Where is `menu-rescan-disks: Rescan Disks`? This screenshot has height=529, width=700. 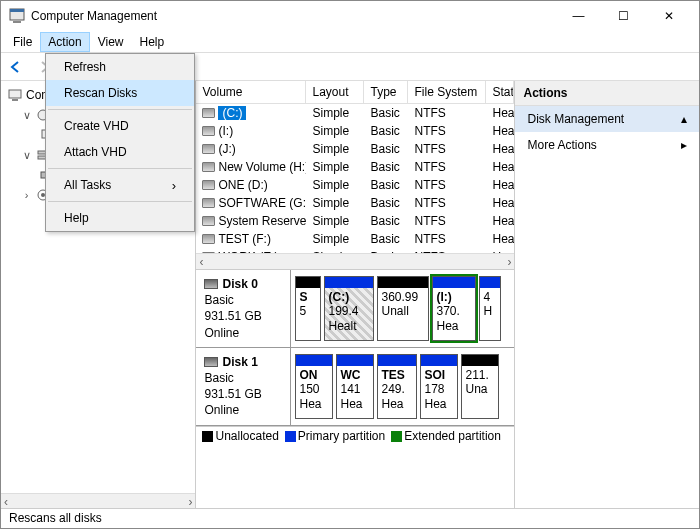 menu-rescan-disks: Rescan Disks is located at coordinates (120, 93).